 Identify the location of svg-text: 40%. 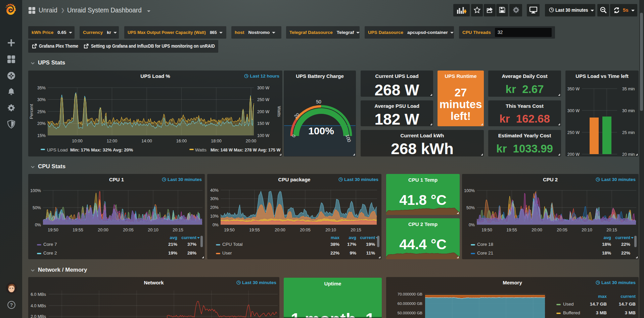
(214, 190).